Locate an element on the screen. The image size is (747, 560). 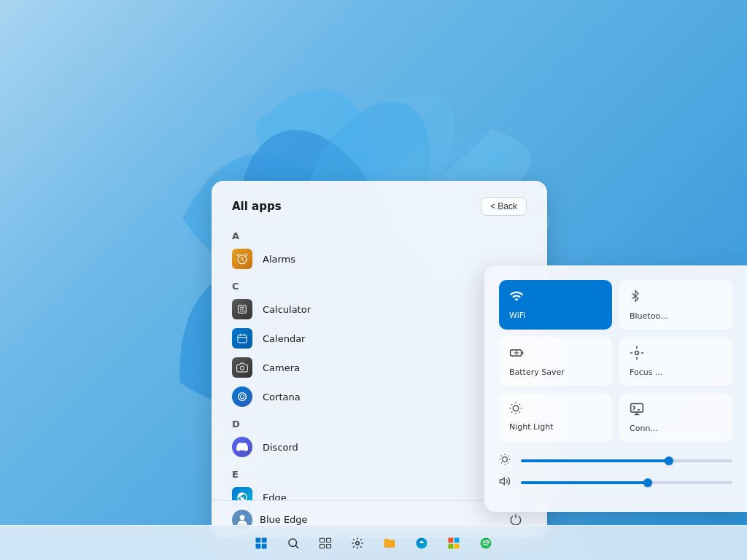
start-menu-header: All apps < Back is located at coordinates (379, 202).